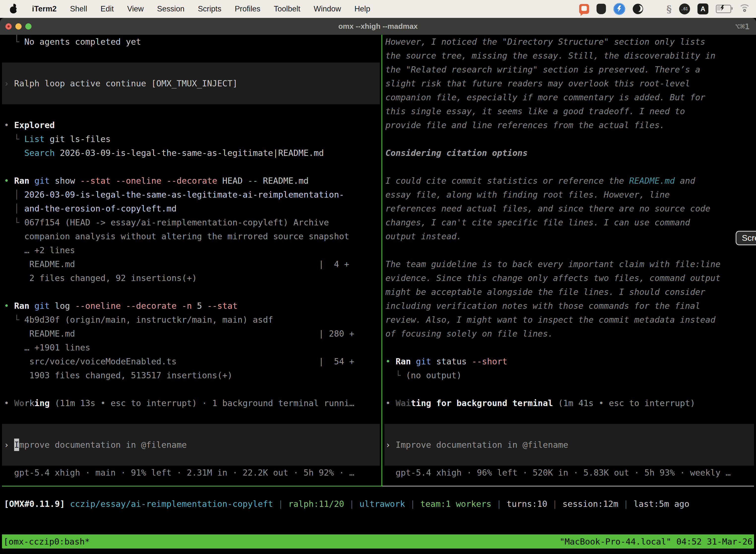 The width and height of the screenshot is (756, 554). What do you see at coordinates (570, 333) in the screenshot?
I see `terminal-line: of focusing solely on file lines.` at bounding box center [570, 333].